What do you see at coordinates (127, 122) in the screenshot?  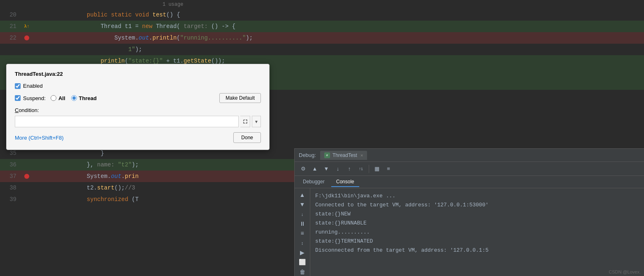 I see `condition-input` at bounding box center [127, 122].